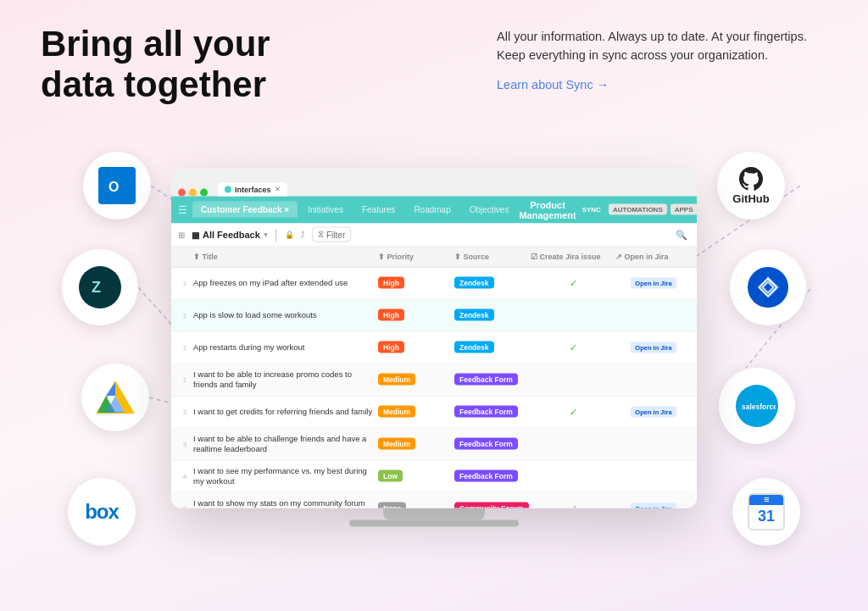 Image resolution: width=868 pixels, height=611 pixels. What do you see at coordinates (181, 234) in the screenshot?
I see `grid-icon: ⊞` at bounding box center [181, 234].